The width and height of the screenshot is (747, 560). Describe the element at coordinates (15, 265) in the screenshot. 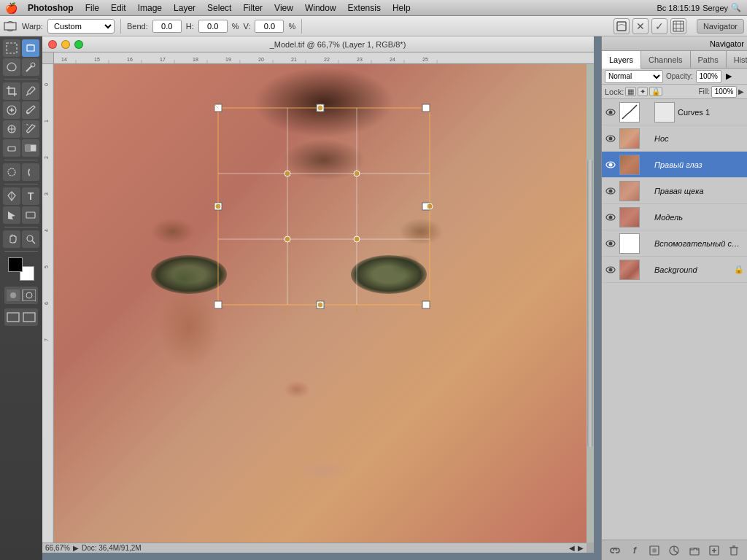

I see `fg-color-swatch` at that location.